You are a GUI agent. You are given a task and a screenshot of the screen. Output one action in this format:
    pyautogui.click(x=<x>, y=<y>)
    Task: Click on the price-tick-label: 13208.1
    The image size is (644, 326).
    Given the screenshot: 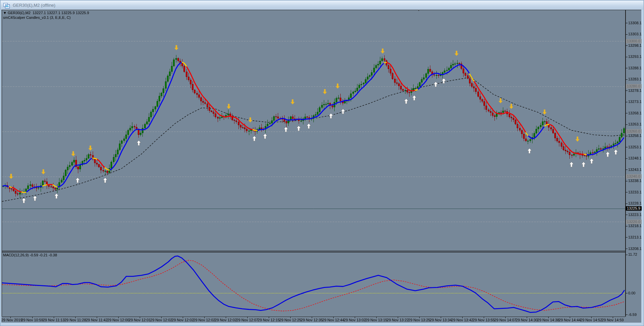 What is the action you would take?
    pyautogui.click(x=635, y=249)
    